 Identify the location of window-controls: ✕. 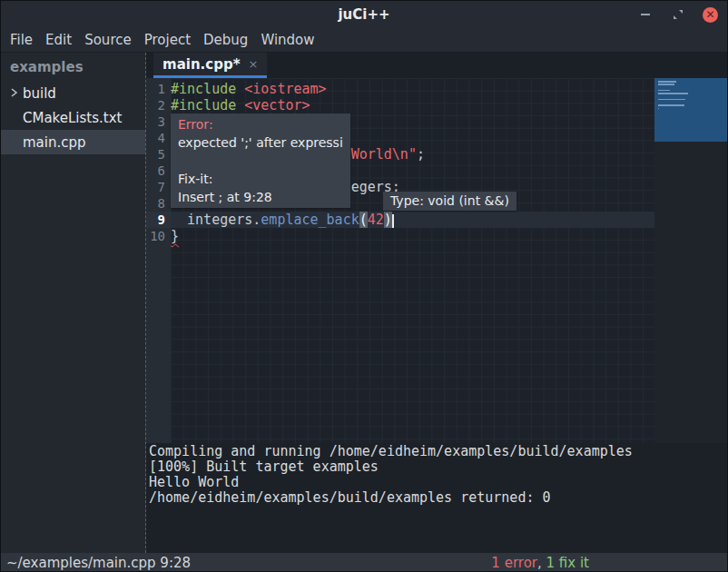
(677, 15).